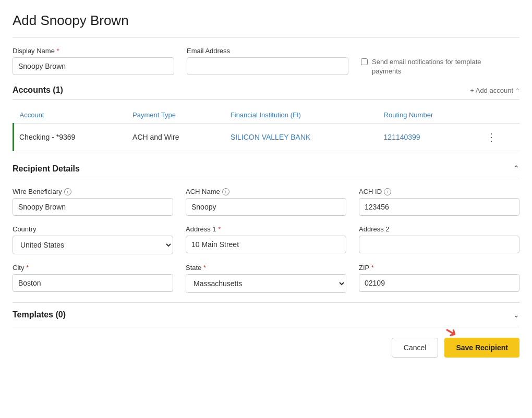 This screenshot has height=418, width=532. What do you see at coordinates (266, 99) in the screenshot?
I see `accounts-divider` at bounding box center [266, 99].